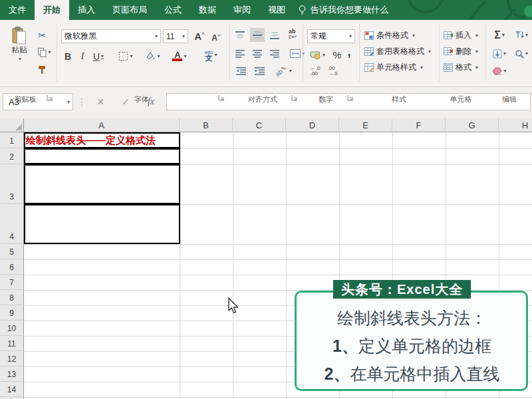 Image resolution: width=532 pixels, height=399 pixels. Describe the element at coordinates (12, 282) in the screenshot. I see `row-header-7: 7` at that location.